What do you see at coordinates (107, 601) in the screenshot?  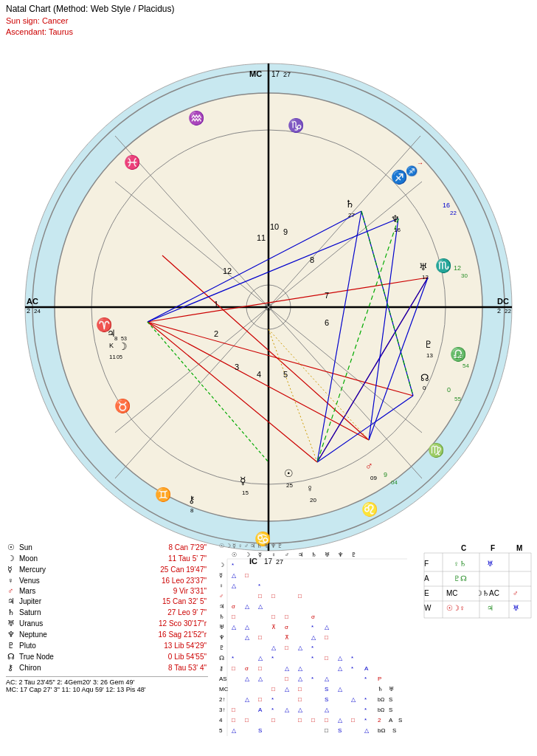 I see `planet-row: ♃ Jupiter 15 Can 32' 5"` at bounding box center [107, 601].